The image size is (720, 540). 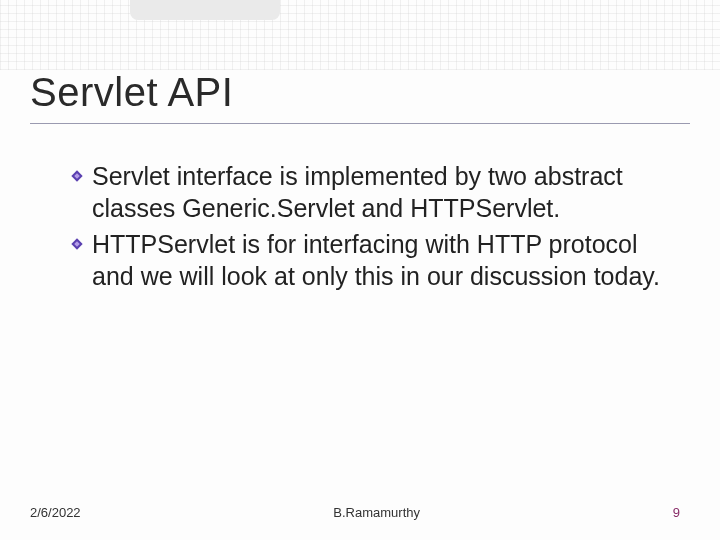 I want to click on footer-date: 2/6/2022, so click(x=56, y=512).